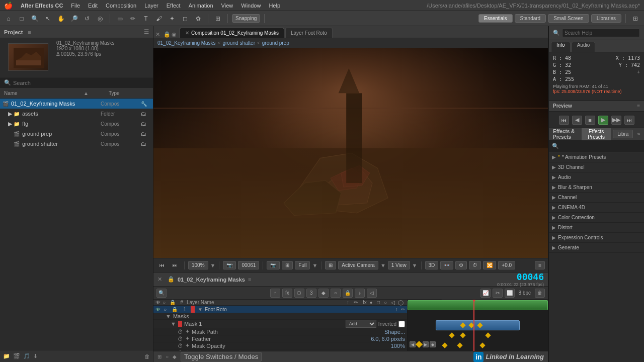 This screenshot has height=362, width=644. Describe the element at coordinates (75, 6) in the screenshot. I see `menu-file: File` at that location.